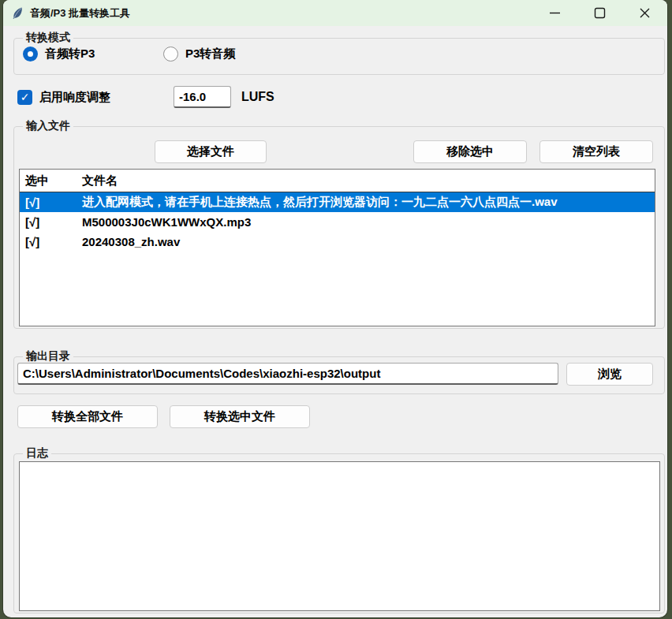 This screenshot has height=619, width=672. Describe the element at coordinates (211, 151) in the screenshot. I see `select-files-button: 选择文件` at that location.